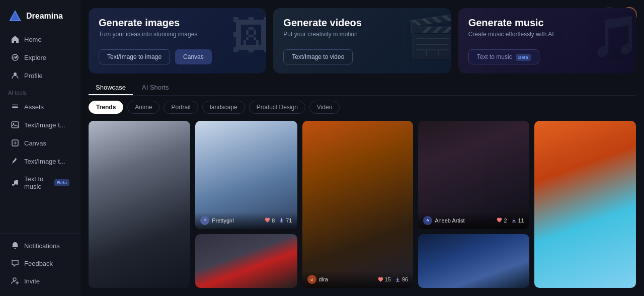  What do you see at coordinates (518, 220) in the screenshot?
I see `downloads-stat-4: 11` at bounding box center [518, 220].